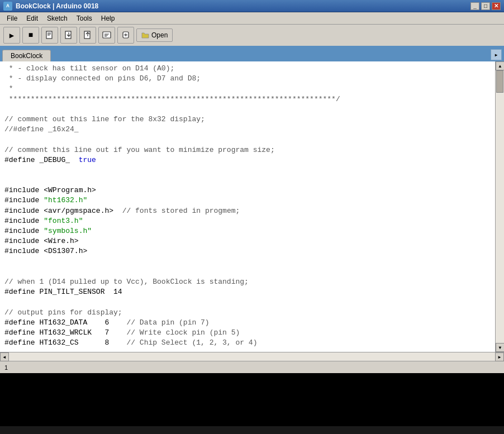 The height and width of the screenshot is (434, 504). Describe the element at coordinates (252, 6) in the screenshot. I see `title-bar: A BookClock | Arduino 0018 _ □ ✕` at that location.